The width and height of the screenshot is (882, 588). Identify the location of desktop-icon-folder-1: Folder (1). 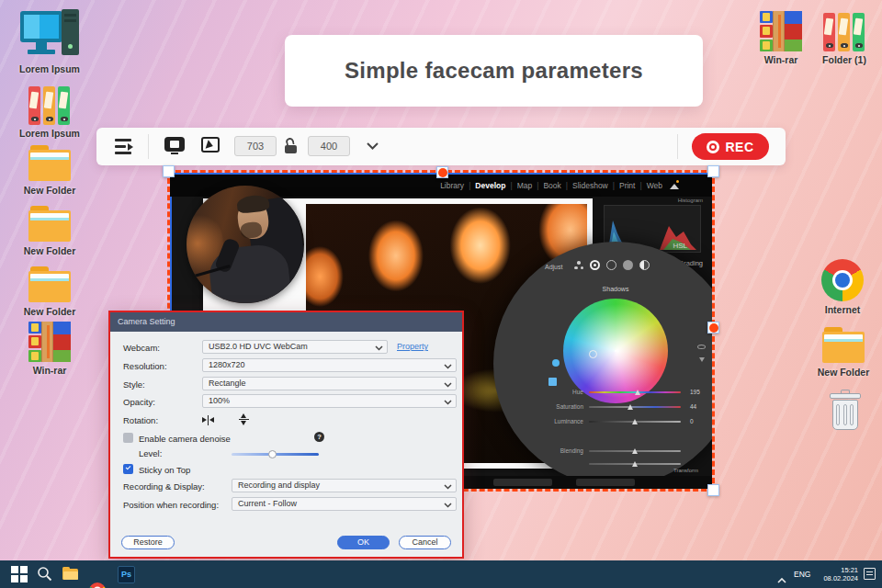
(844, 39).